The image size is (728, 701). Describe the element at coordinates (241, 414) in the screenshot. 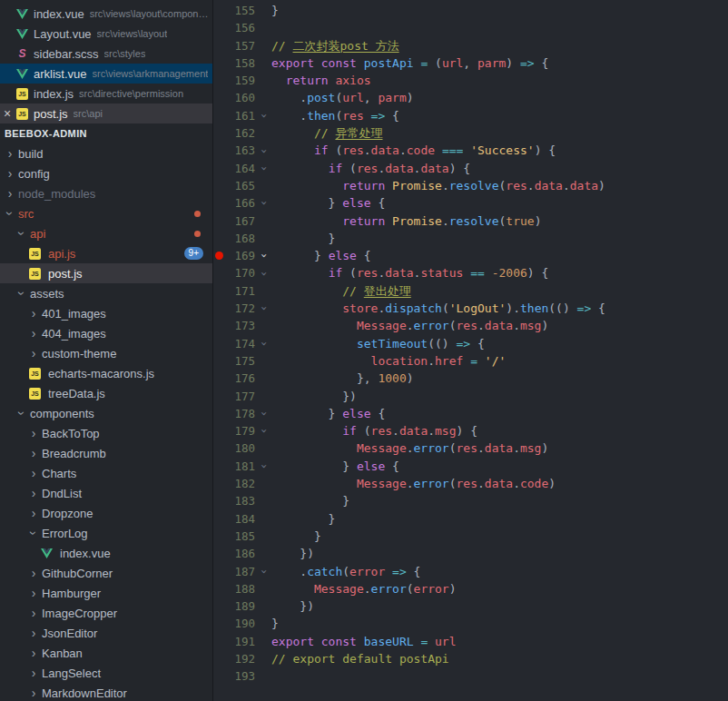

I see `line-number: 178` at that location.